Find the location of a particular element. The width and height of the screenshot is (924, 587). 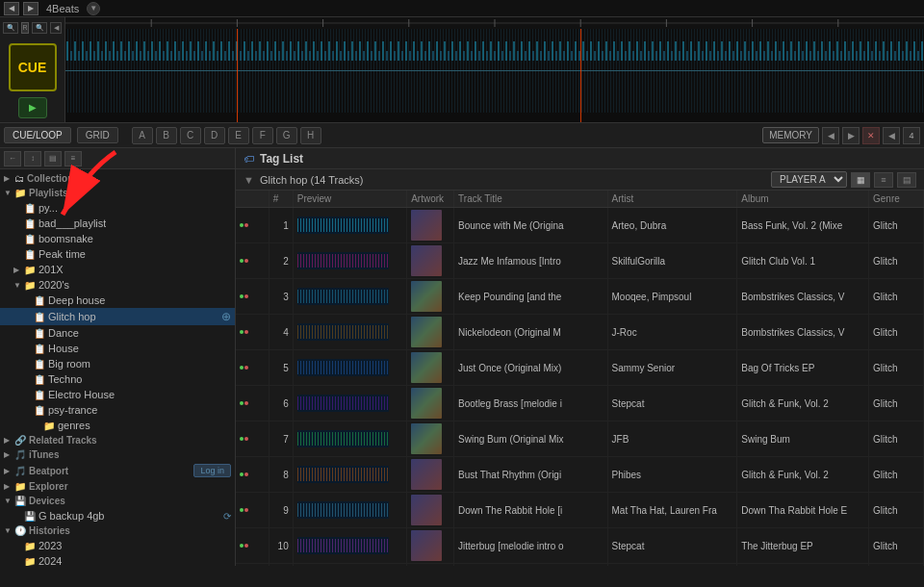

beatport-login-btn: Log in is located at coordinates (212, 471).